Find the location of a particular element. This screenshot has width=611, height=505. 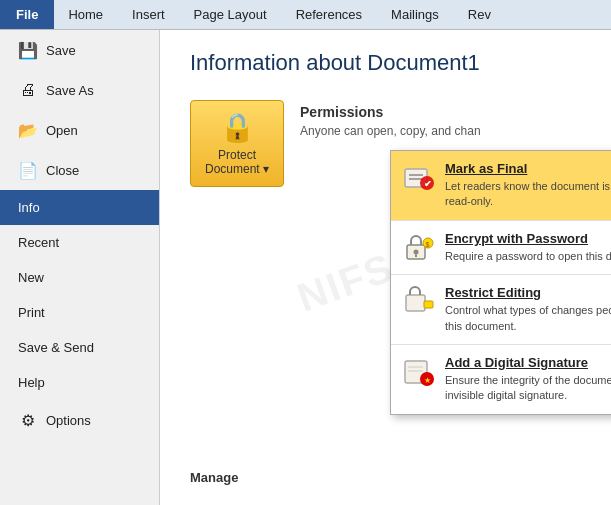

mark-final-icon: ✔ is located at coordinates (419, 177).